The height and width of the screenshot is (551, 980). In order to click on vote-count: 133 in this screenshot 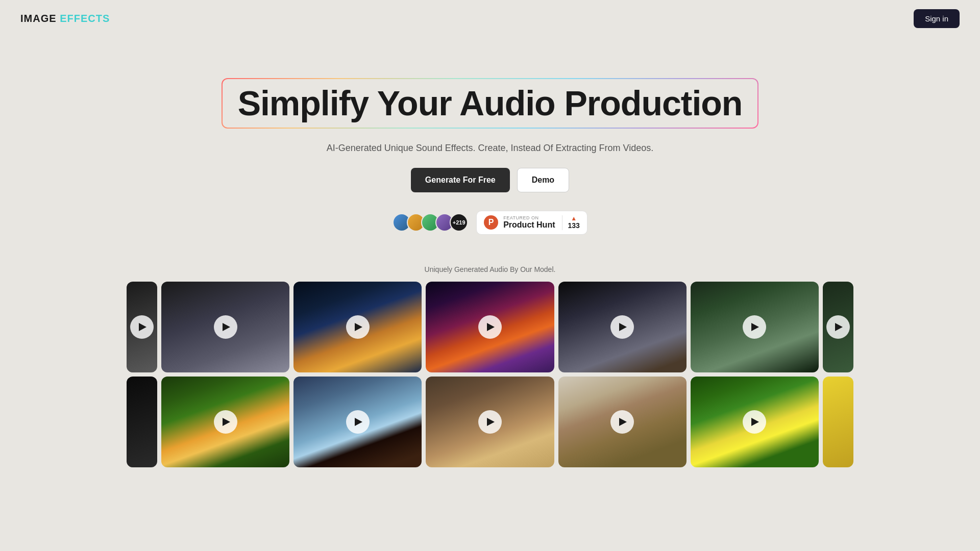, I will do `click(574, 226)`.